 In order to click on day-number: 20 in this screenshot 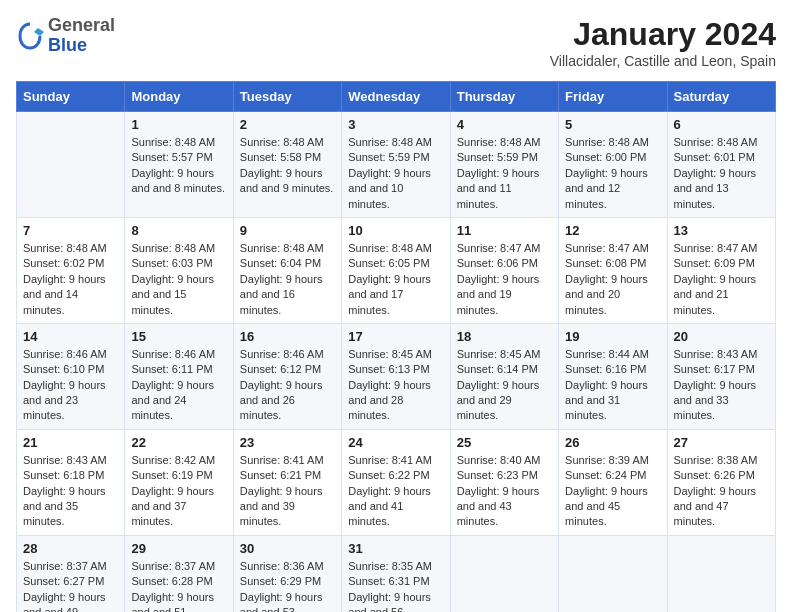, I will do `click(722, 336)`.